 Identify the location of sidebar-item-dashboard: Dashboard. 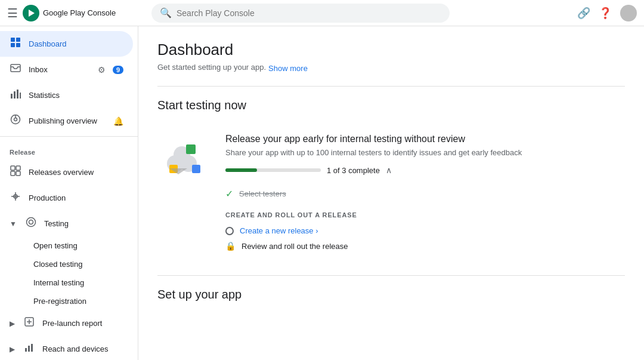
(67, 44).